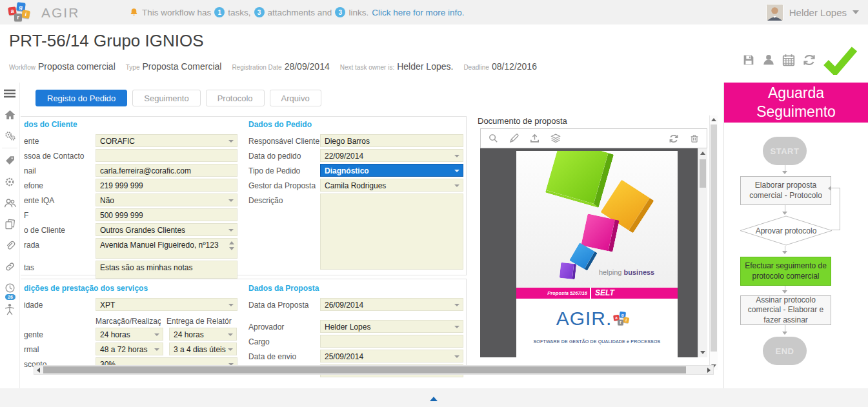  Describe the element at coordinates (167, 98) in the screenshot. I see `tab-seguimento: Seguimento` at that location.